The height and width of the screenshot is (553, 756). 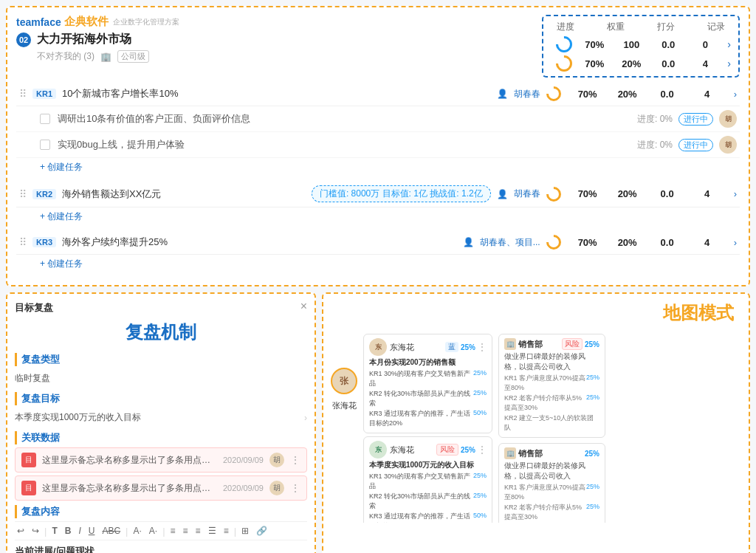 I want to click on panel-big-title: 复盘机制, so click(x=161, y=332).